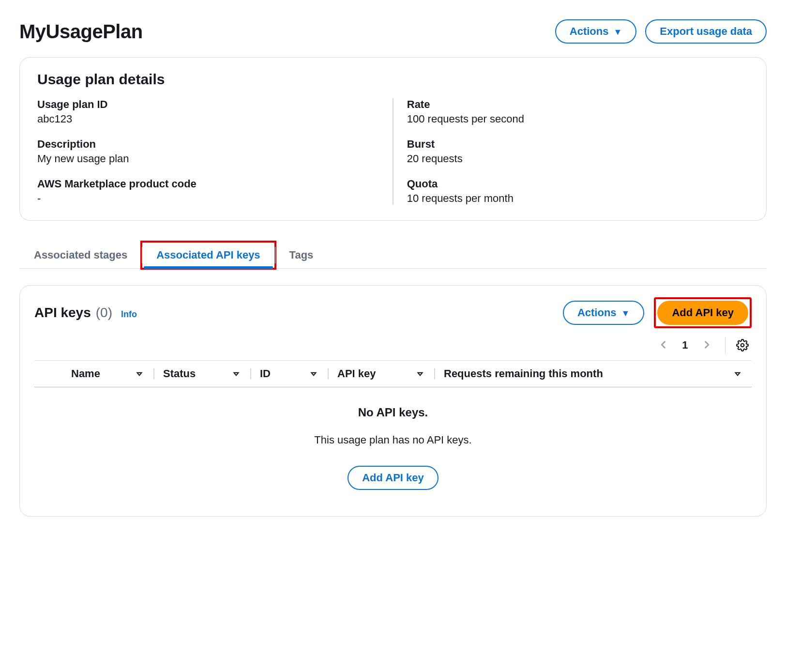  Describe the element at coordinates (593, 374) in the screenshot. I see `col-remaining: Requests remaining this month` at that location.